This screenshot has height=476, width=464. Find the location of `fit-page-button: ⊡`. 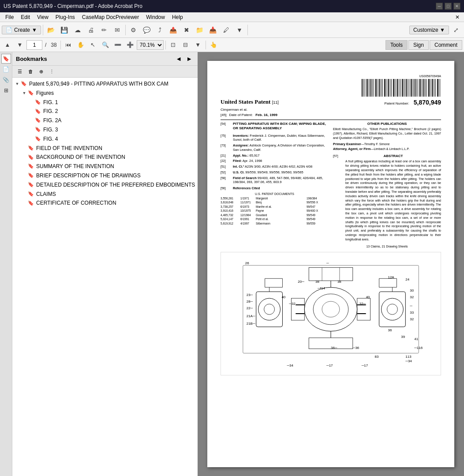

fit-page-button: ⊡ is located at coordinates (173, 45).